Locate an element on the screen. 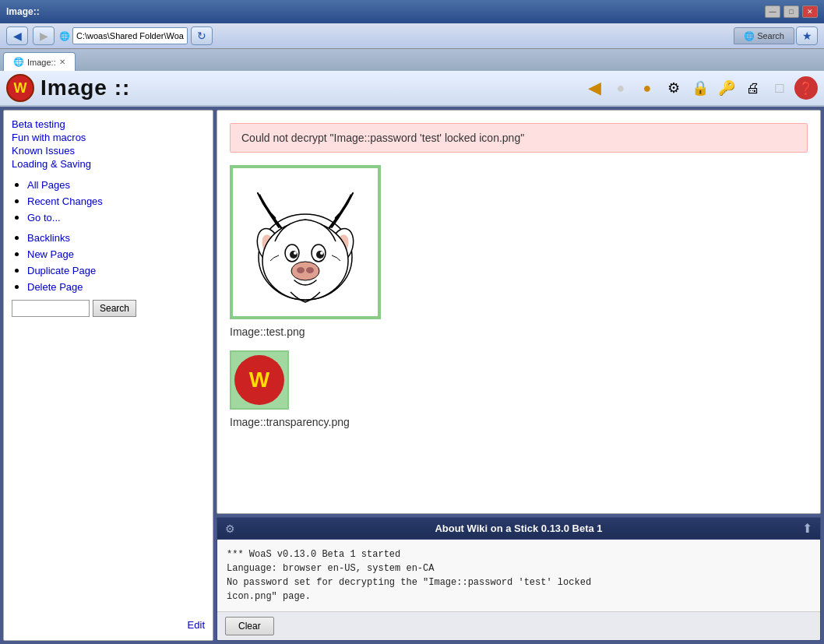 The width and height of the screenshot is (824, 644). active-tab: 🌐 Image:: ✕ is located at coordinates (39, 62).